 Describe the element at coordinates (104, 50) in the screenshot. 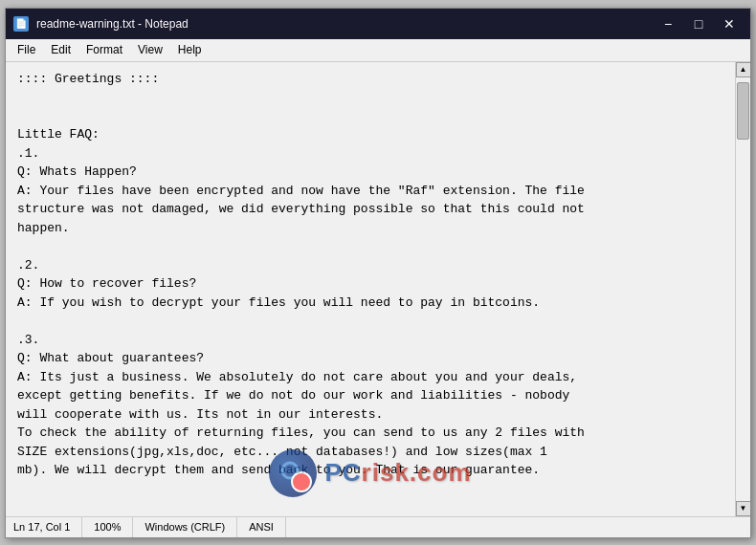

I see `menu-format: Format` at that location.